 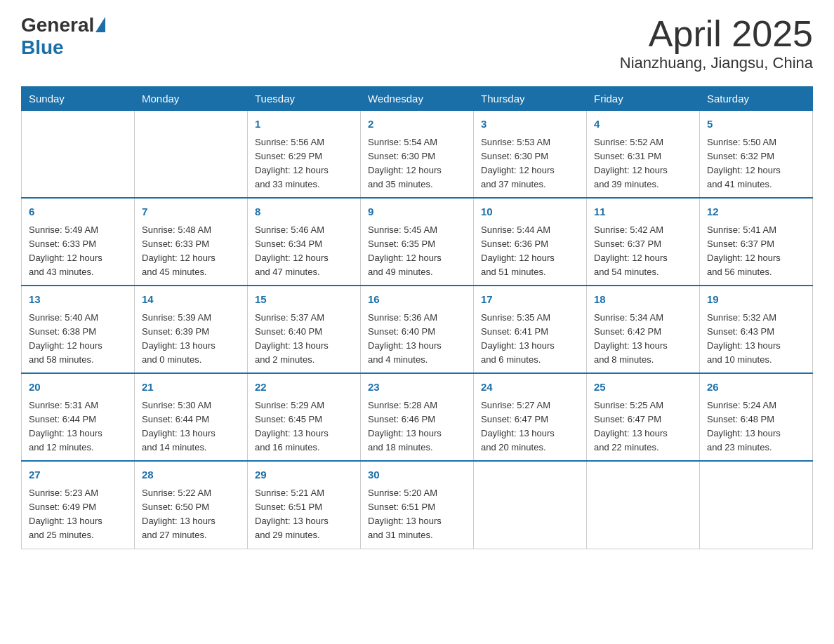 What do you see at coordinates (79, 99) in the screenshot?
I see `weekday-header: Sunday` at bounding box center [79, 99].